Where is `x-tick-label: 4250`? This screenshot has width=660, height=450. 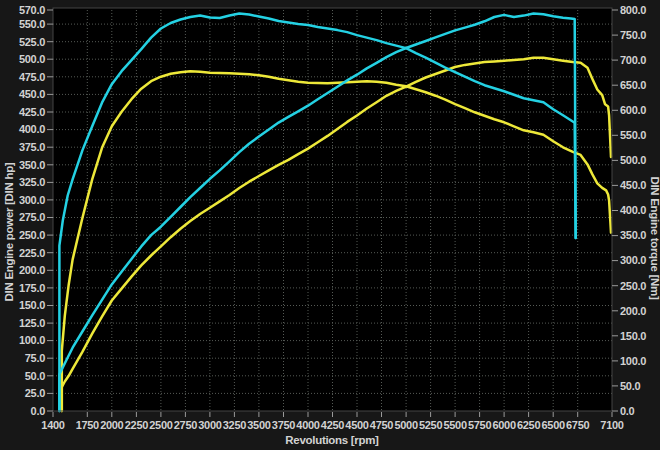 x-tick-label: 4250 is located at coordinates (332, 425).